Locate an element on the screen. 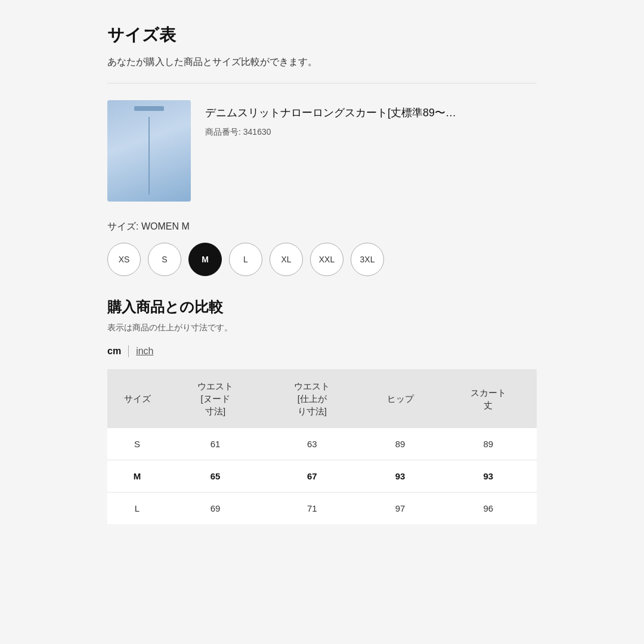 The image size is (644, 644). comparison-title: 購入商品との比較 is located at coordinates (322, 307).